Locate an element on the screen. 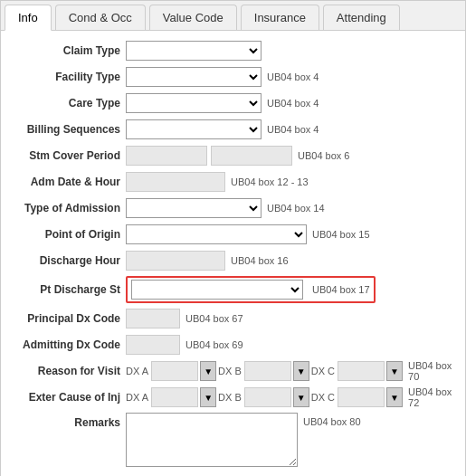 The width and height of the screenshot is (466, 476). reason-for-visit-row: Reason for Visit DX A ▼ DX B ▼ DX C ▼ UB… is located at coordinates (233, 371).